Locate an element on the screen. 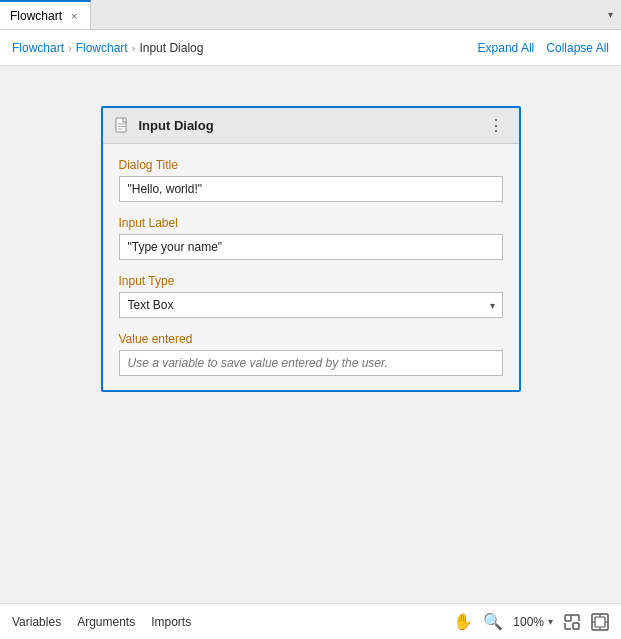 The image size is (621, 639). input-type-select-wrapper: Text Box Number Password Dropdown ▾ is located at coordinates (311, 305).